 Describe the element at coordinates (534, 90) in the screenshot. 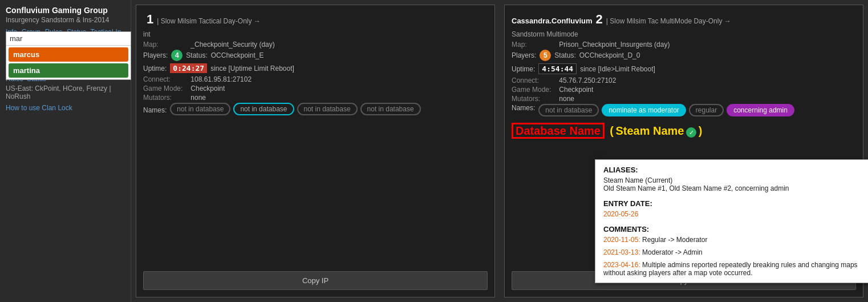

I see `server2-gamemode-label: Game Mode:` at that location.